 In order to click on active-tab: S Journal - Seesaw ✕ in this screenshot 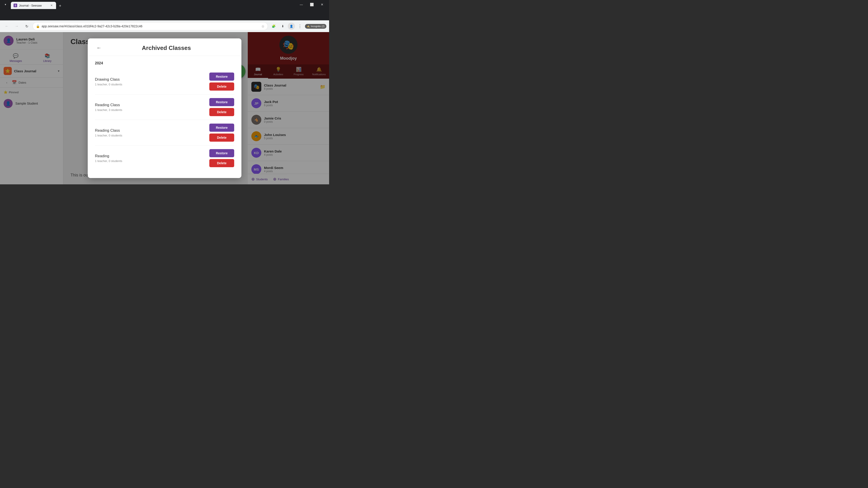, I will do `click(33, 5)`.